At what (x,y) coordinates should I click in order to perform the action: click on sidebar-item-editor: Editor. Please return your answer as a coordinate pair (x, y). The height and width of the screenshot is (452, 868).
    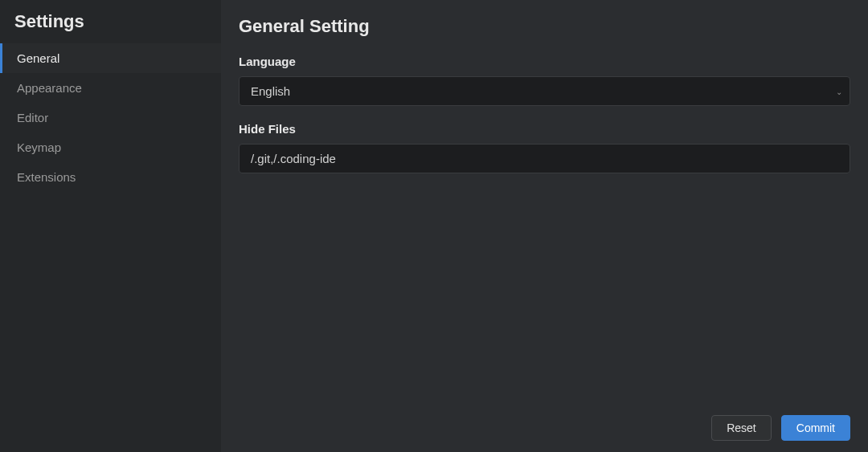
    Looking at the image, I should click on (111, 117).